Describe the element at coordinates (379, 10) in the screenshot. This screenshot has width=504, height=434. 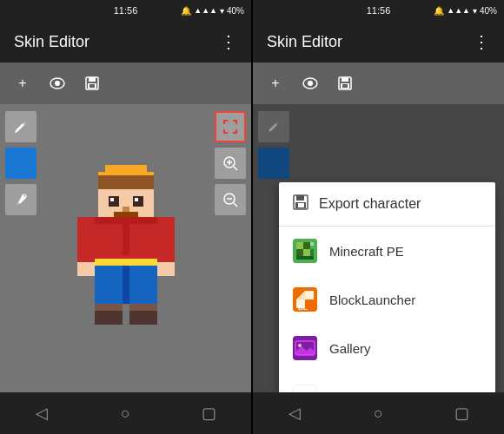
I see `right-status-bar: 11:56 🔔 ▲▲▲ ▾ 40%` at that location.